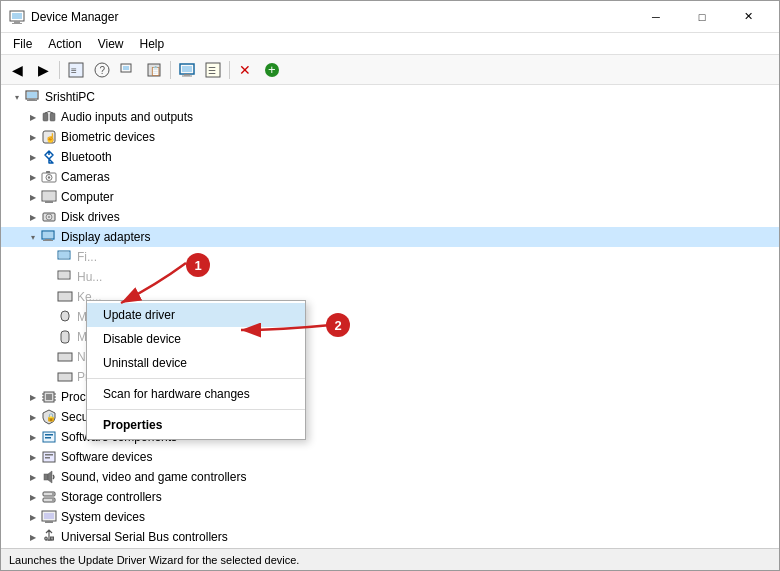 The width and height of the screenshot is (780, 571). Describe the element at coordinates (33, 497) in the screenshot. I see `storage-expand: ▶` at that location.